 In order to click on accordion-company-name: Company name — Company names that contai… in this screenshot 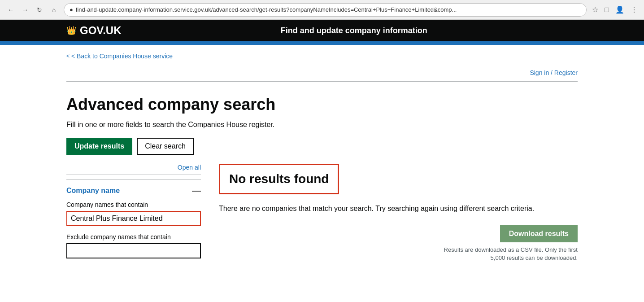, I will do `click(134, 225)`.